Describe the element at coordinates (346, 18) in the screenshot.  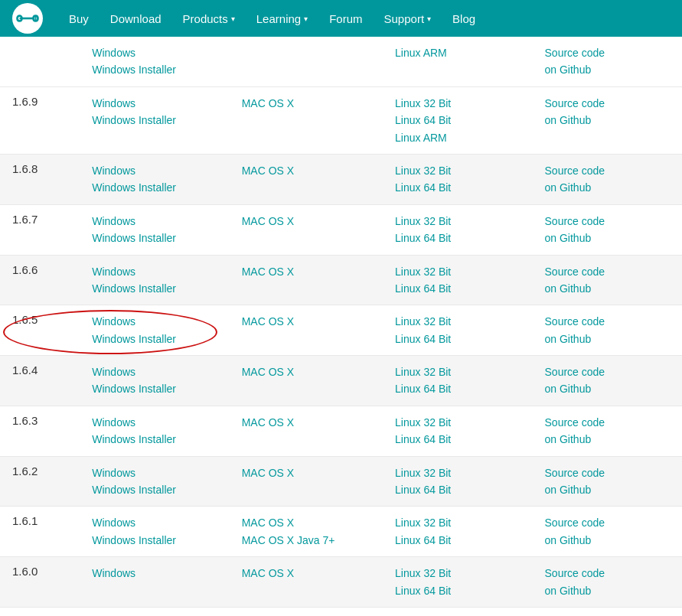
I see `nav-forum: Forum` at that location.